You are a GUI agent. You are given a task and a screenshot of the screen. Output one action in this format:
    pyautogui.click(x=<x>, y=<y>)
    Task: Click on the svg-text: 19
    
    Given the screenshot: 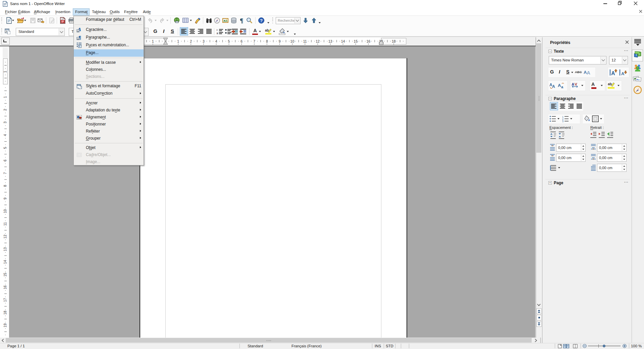 What is the action you would take?
    pyautogui.click(x=5, y=326)
    